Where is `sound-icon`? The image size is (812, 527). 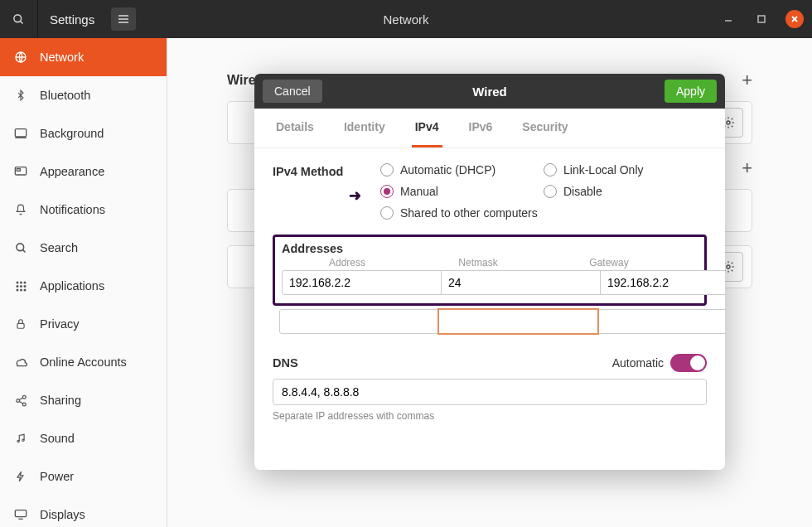
sound-icon is located at coordinates (21, 438).